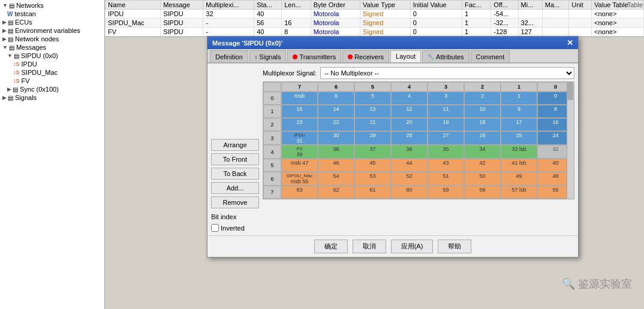  Describe the element at coordinates (446, 98) in the screenshot. I see `grid-cell: 3` at that location.